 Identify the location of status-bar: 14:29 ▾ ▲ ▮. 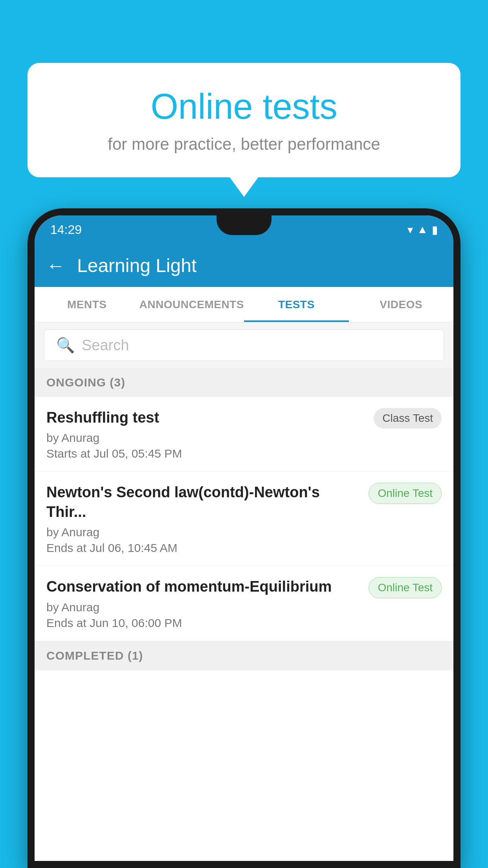
(244, 230).